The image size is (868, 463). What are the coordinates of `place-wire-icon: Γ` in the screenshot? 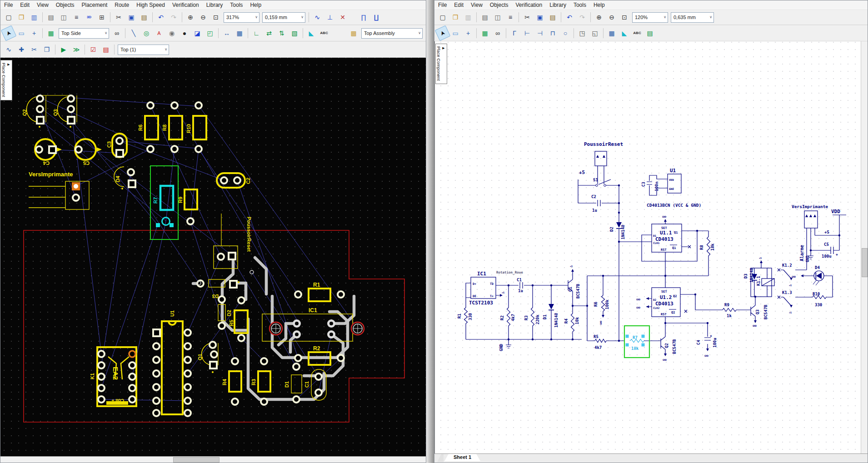 It's located at (514, 33).